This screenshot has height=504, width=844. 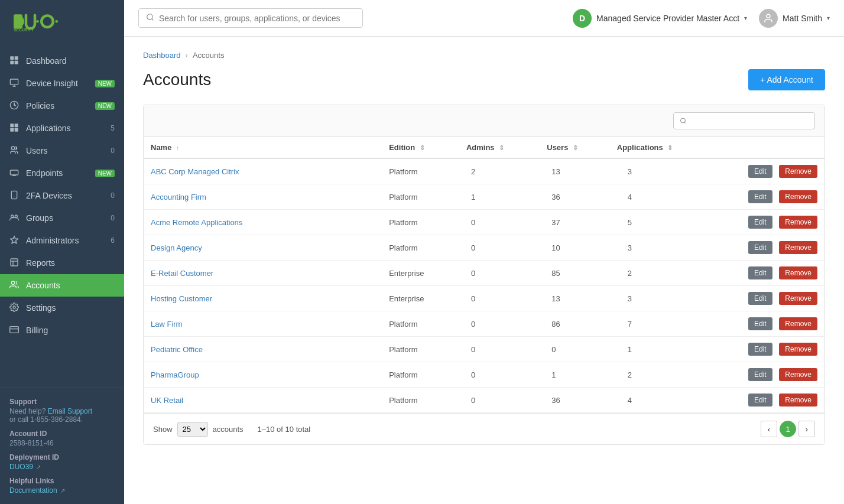 What do you see at coordinates (15, 83) in the screenshot?
I see `device-icon` at bounding box center [15, 83].